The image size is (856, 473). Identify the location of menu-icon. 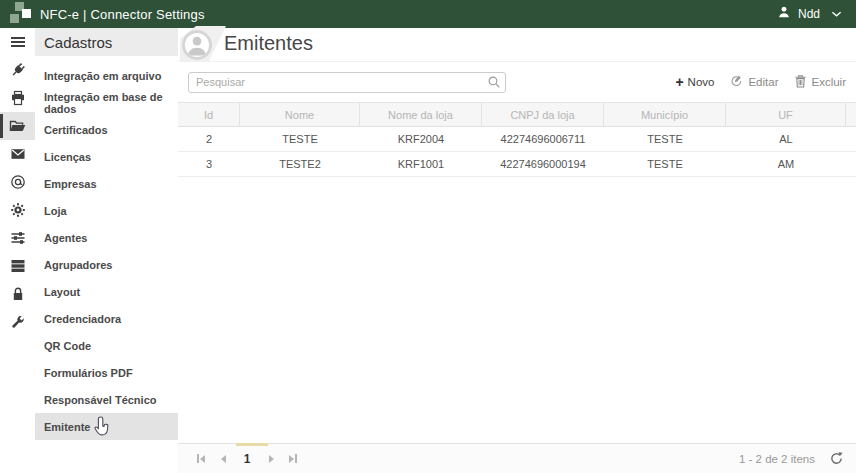
(18, 42).